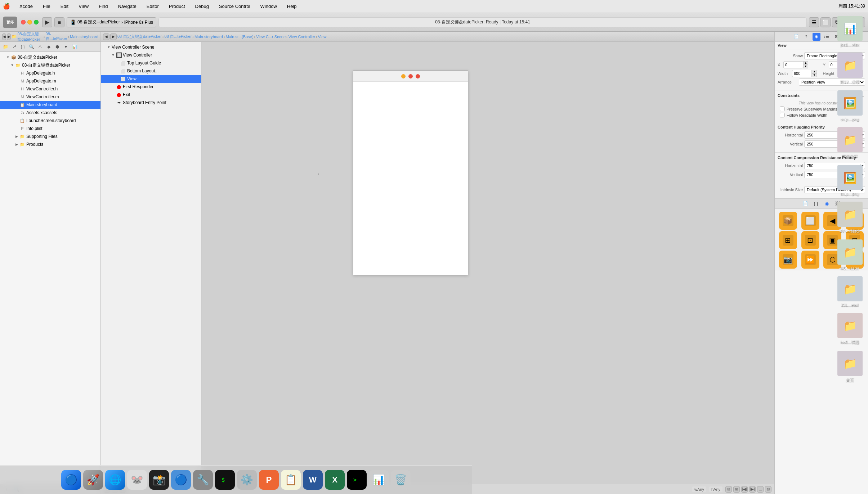 Image resolution: width=868 pixels, height=494 pixels. I want to click on scene-root: ▼ View Controller Scene, so click(151, 47).